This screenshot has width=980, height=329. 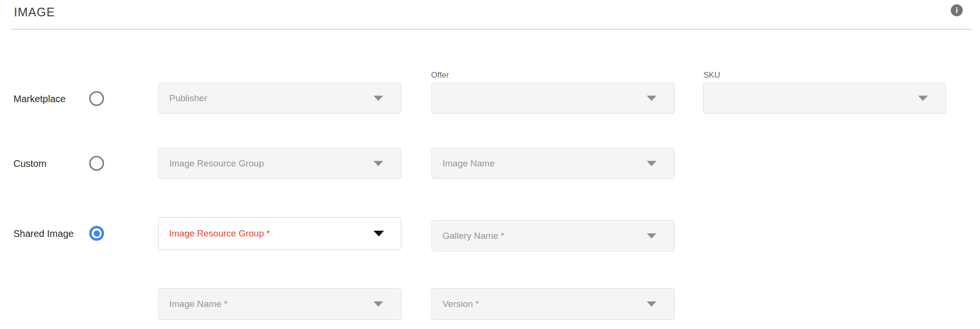 I want to click on version-select: Version *, so click(x=553, y=304).